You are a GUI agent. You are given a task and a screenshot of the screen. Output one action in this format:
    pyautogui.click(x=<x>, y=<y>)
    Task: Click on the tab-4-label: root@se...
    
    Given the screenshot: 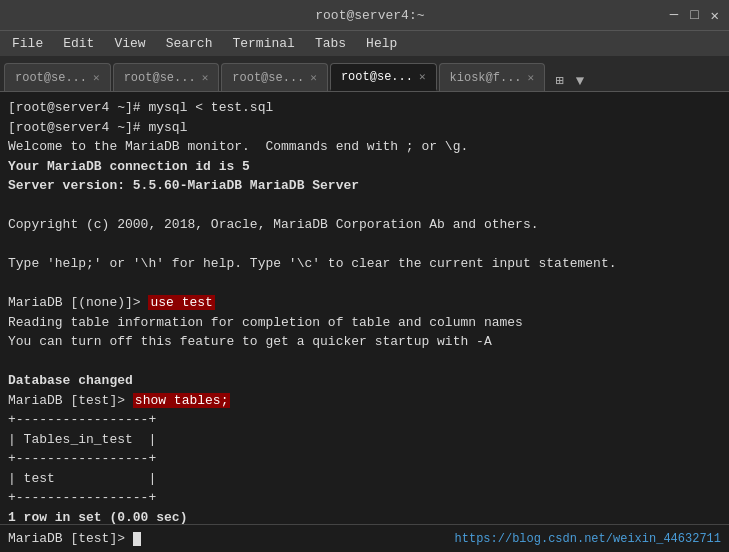 What is the action you would take?
    pyautogui.click(x=377, y=77)
    